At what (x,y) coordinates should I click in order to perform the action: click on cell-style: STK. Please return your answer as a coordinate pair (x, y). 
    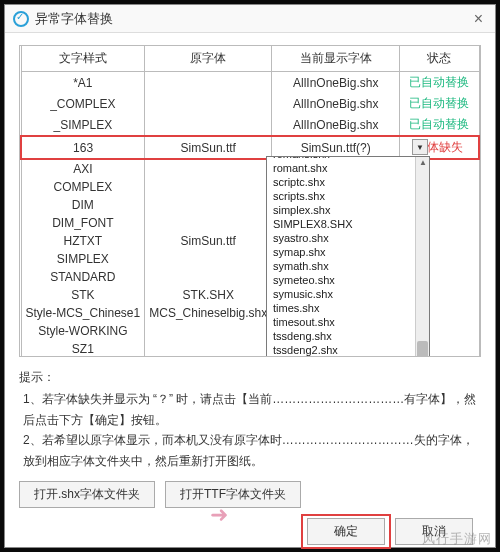
    Looking at the image, I should click on (83, 295).